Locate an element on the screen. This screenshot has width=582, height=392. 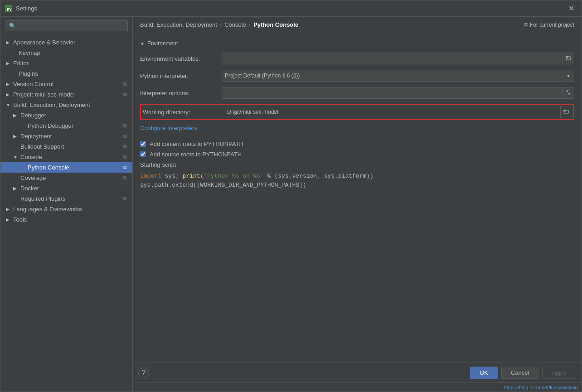
interpreter-select: Project Default (Python 3.6 (2)) is located at coordinates (398, 76).